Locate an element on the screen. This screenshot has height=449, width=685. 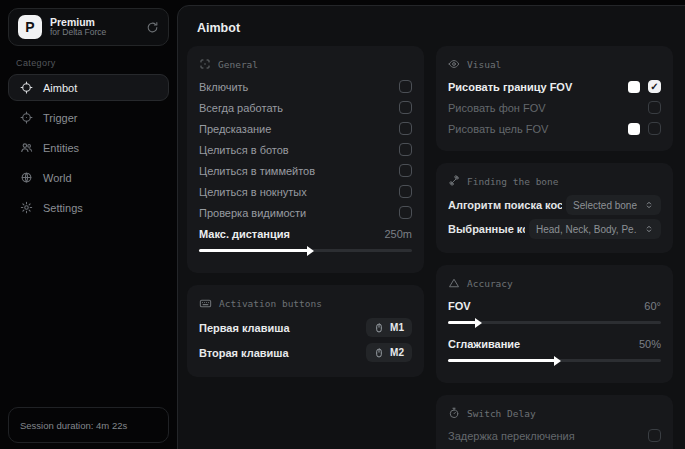
chevron-updown-icon is located at coordinates (649, 229).